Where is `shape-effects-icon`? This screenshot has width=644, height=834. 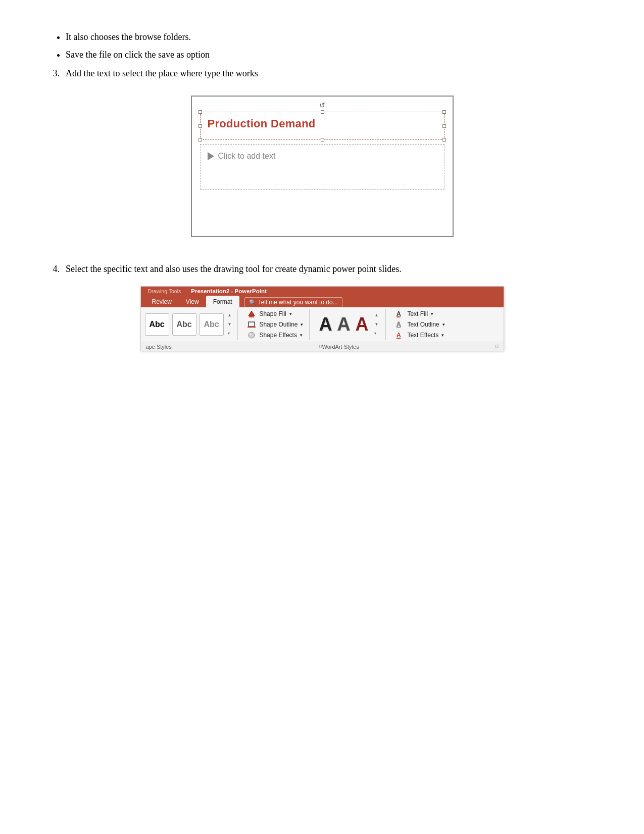
shape-effects-icon is located at coordinates (252, 335).